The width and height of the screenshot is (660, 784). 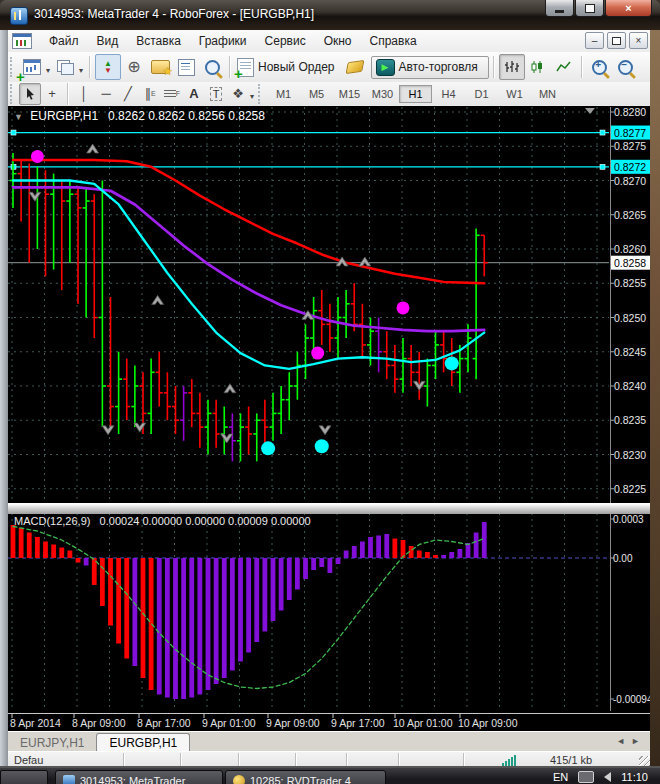 What do you see at coordinates (638, 40) in the screenshot?
I see `mdi-close-button: ×` at bounding box center [638, 40].